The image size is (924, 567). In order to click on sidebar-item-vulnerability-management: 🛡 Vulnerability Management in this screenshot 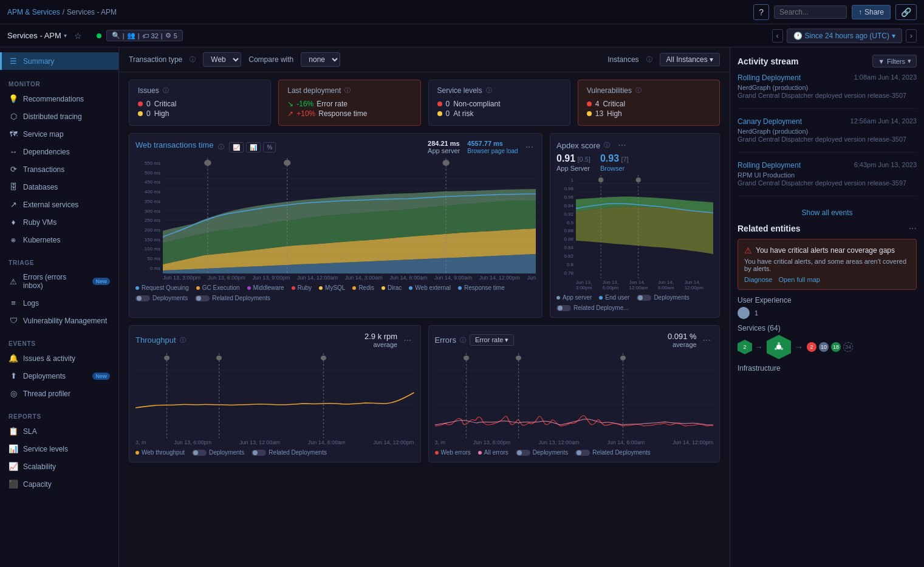, I will do `click(60, 321)`.